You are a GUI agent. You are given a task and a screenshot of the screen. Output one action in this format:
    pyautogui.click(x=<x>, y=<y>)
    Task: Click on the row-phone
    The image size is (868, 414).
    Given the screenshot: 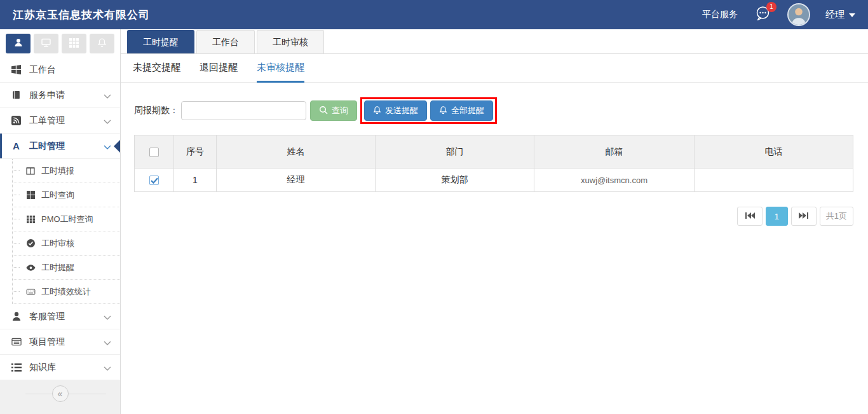 What is the action you would take?
    pyautogui.click(x=774, y=181)
    